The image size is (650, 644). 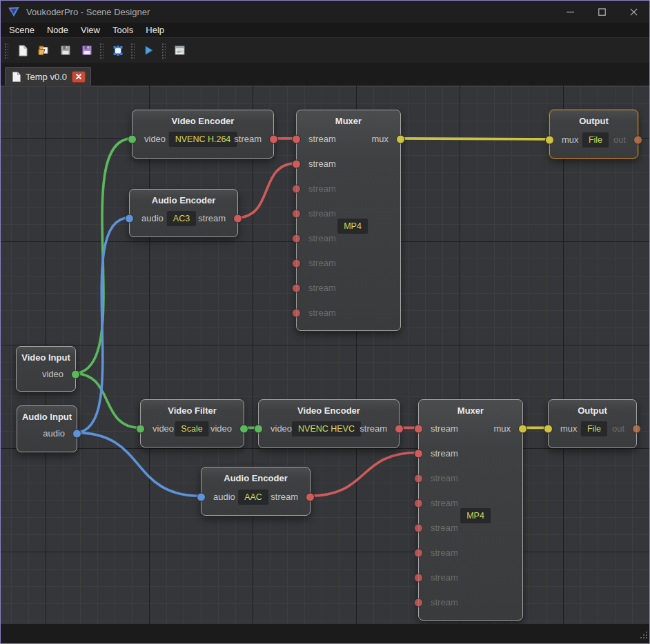 What do you see at coordinates (152, 219) in the screenshot?
I see `audio-encoder-1-port-label-0: audio` at bounding box center [152, 219].